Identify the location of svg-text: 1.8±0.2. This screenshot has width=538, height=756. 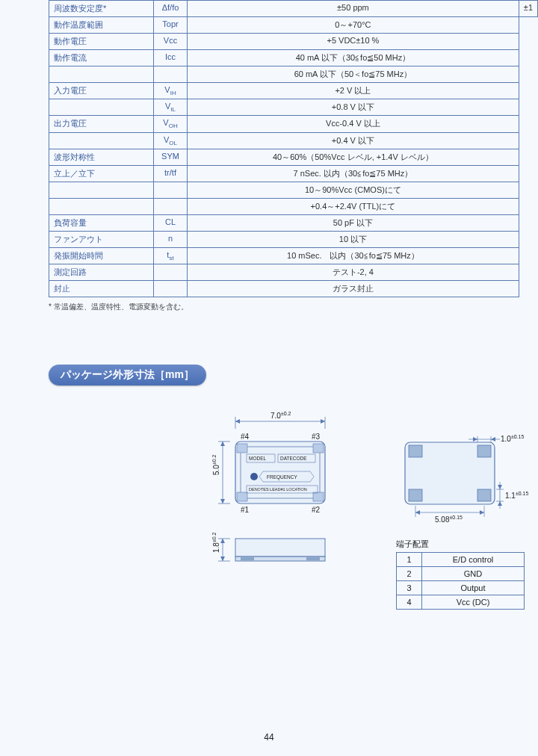
(216, 542).